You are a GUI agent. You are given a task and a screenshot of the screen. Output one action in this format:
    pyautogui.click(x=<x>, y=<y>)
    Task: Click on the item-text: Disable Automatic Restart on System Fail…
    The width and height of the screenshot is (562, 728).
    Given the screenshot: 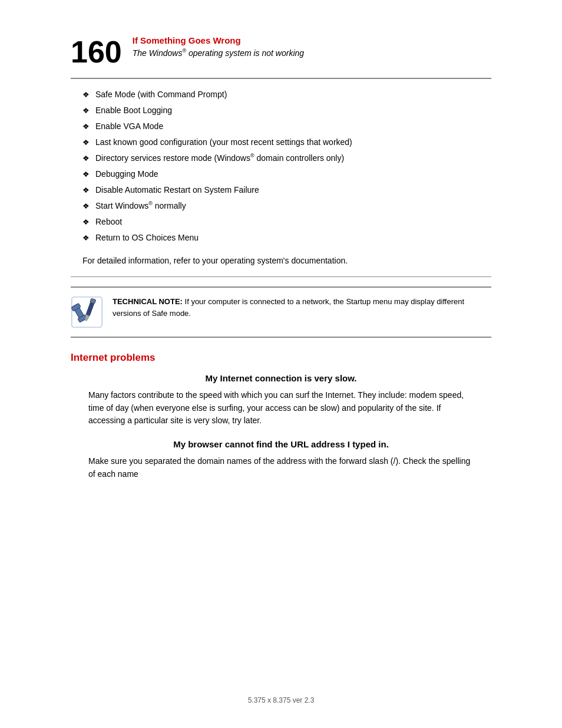 What is the action you would take?
    pyautogui.click(x=293, y=190)
    